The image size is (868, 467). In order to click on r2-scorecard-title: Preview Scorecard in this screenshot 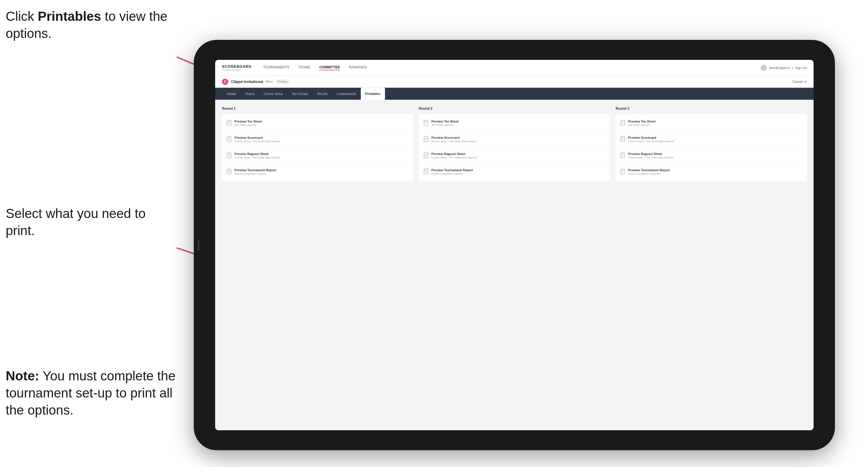, I will do `click(454, 137)`.